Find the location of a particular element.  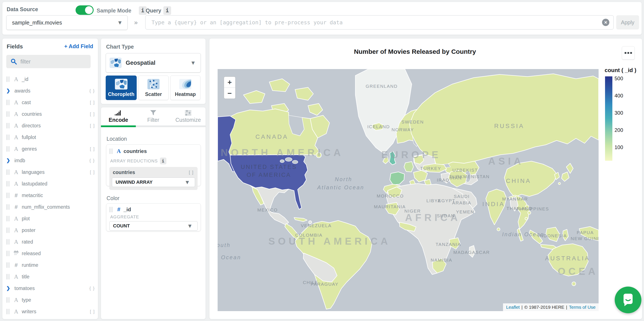

aggregate-select: COUNT ▼ is located at coordinates (154, 226).